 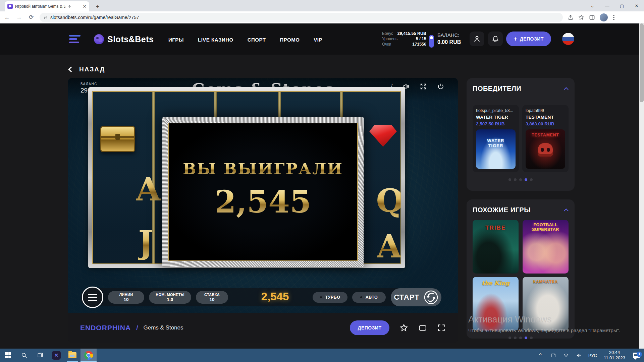 What do you see at coordinates (496, 139) in the screenshot?
I see `winner-card: hotspur_pirate_53... WATER TIGER 2,507.5…` at bounding box center [496, 139].